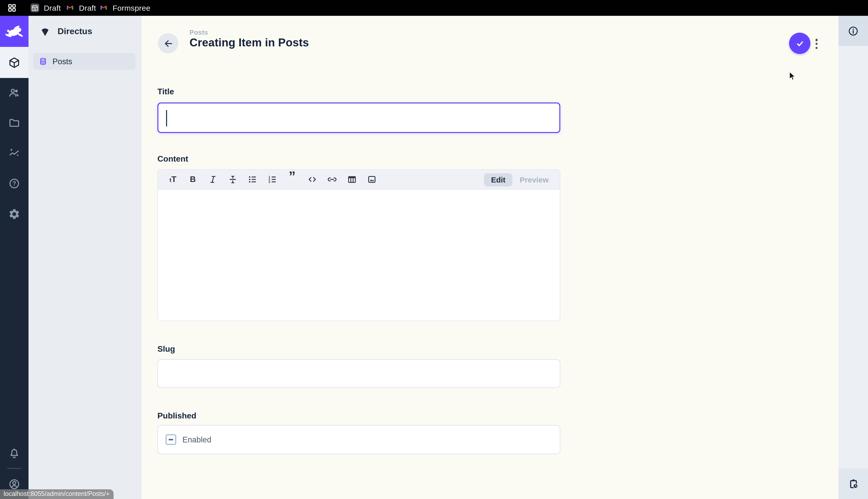  What do you see at coordinates (498, 180) in the screenshot?
I see `edit-tab: Edit` at bounding box center [498, 180].